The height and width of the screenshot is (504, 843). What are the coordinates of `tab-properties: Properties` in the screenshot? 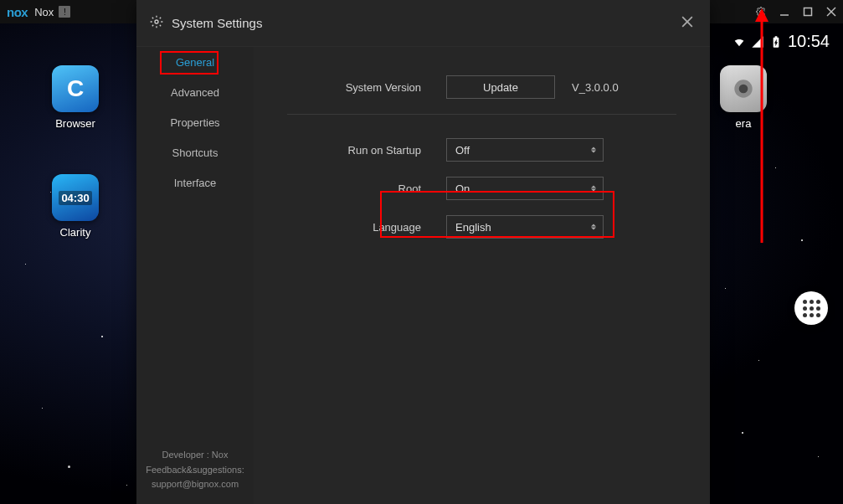 It's located at (195, 122).